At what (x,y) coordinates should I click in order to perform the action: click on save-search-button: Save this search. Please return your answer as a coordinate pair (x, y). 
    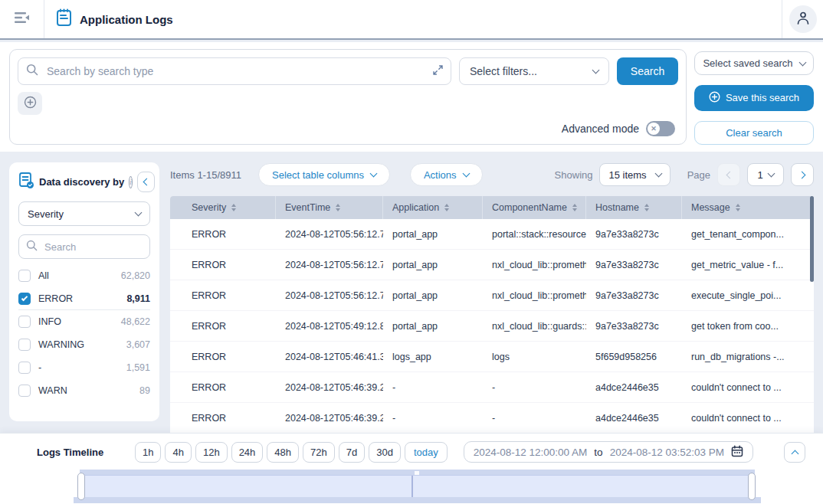
    Looking at the image, I should click on (754, 98).